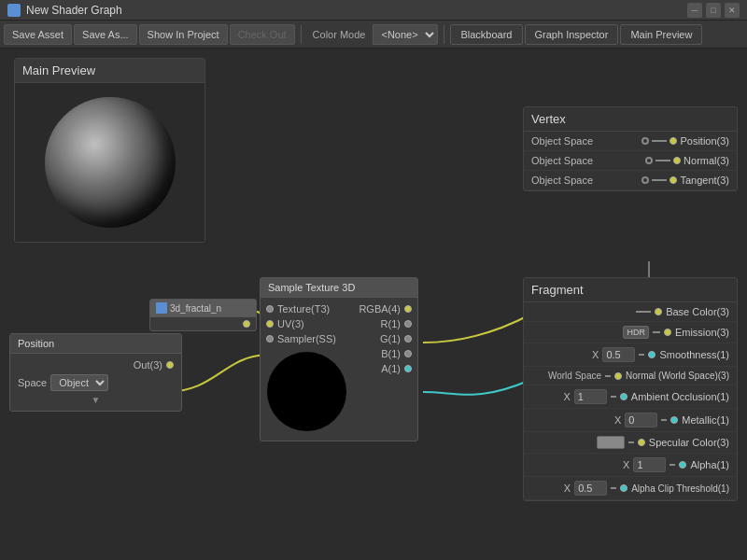 The width and height of the screenshot is (747, 560). What do you see at coordinates (624, 488) in the screenshot?
I see `alpha-clip-port` at bounding box center [624, 488].